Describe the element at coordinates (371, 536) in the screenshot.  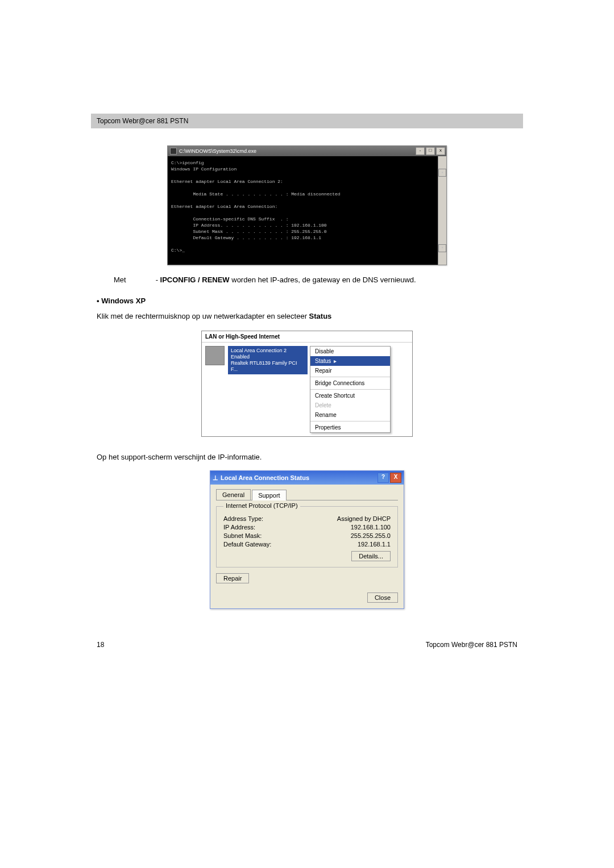
I see `value-mask: 255.255.255.0` at that location.